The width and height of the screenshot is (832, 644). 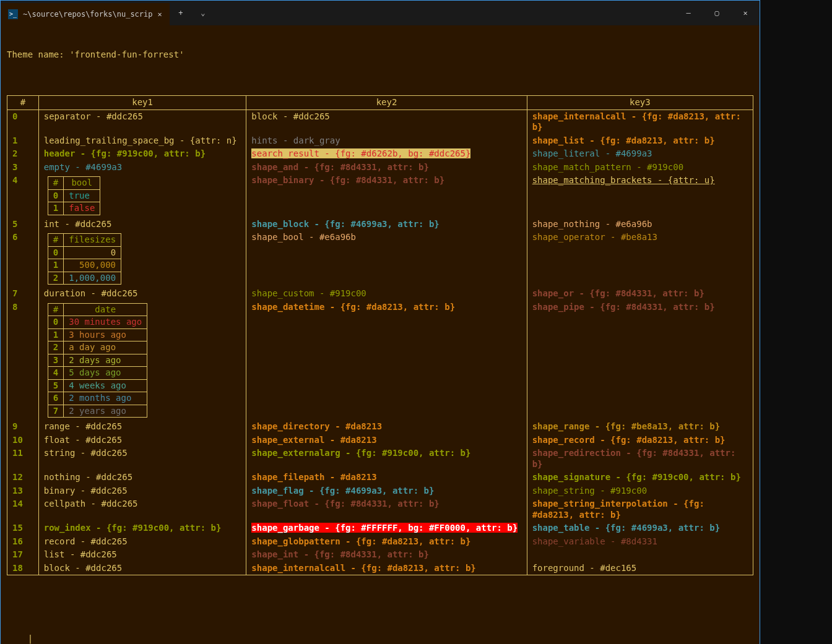 What do you see at coordinates (74, 195) in the screenshot?
I see `subtable-row: 0true` at bounding box center [74, 195].